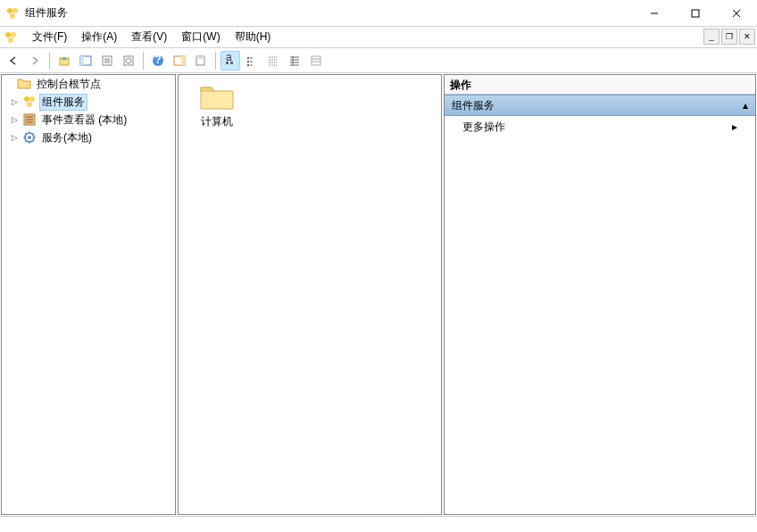  Describe the element at coordinates (695, 12) in the screenshot. I see `maximize-button` at that location.